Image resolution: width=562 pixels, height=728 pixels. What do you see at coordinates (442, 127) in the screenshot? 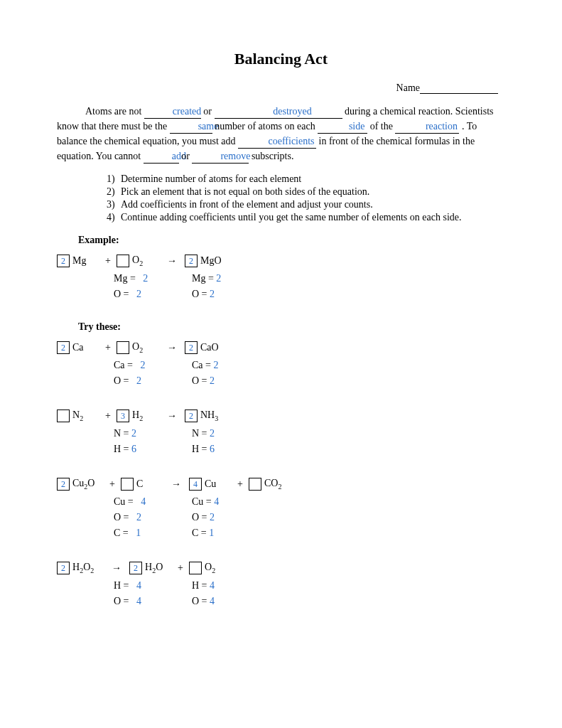
I see `blank-reaction: reaction` at bounding box center [442, 127].